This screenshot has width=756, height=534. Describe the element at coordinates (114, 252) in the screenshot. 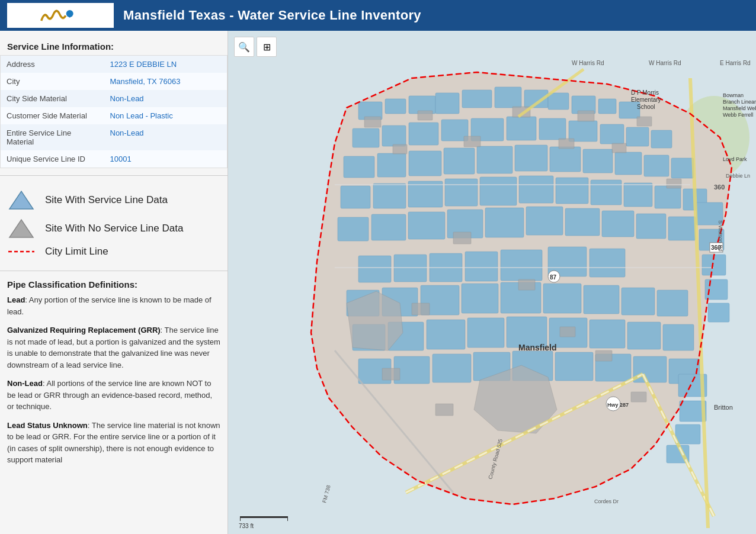

I see `legend-item-city-limit: City Limit Line` at that location.